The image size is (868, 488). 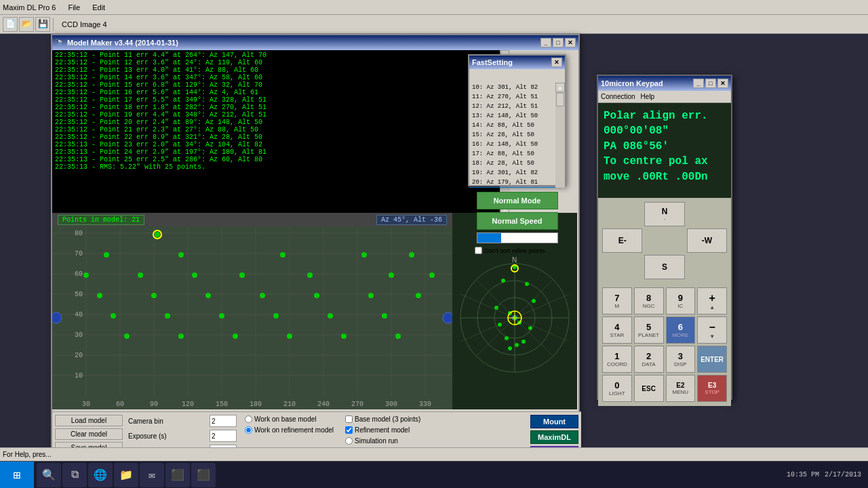 What do you see at coordinates (681, 301) in the screenshot?
I see `num-9-btn: 9IC` at bounding box center [681, 301].